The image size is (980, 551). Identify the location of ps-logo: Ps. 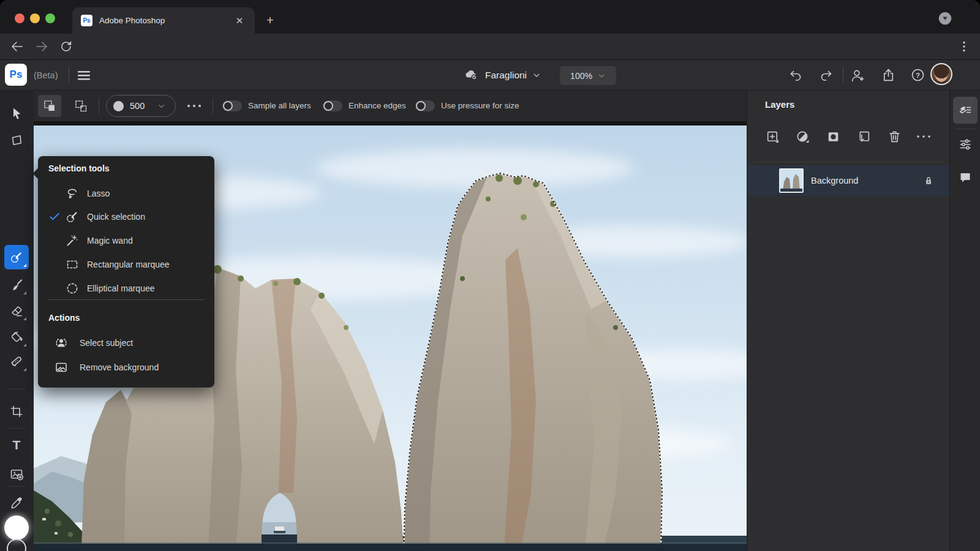
(16, 75).